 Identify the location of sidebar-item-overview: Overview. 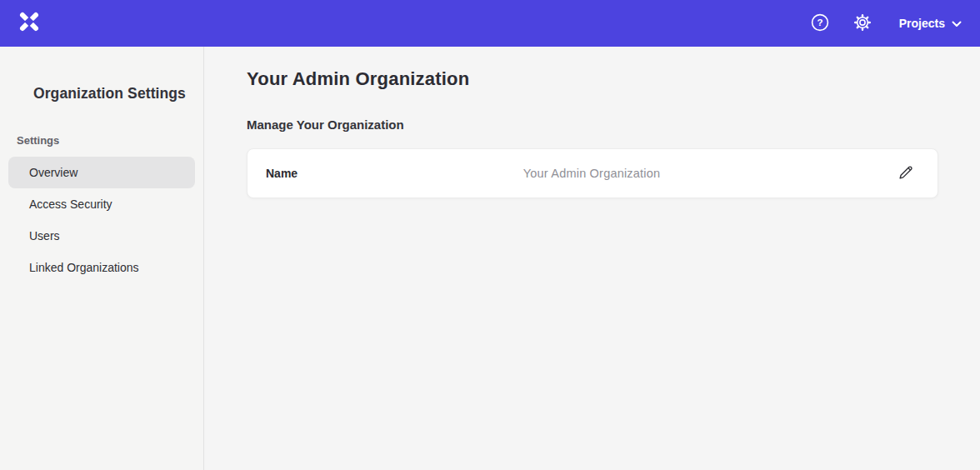
(102, 172).